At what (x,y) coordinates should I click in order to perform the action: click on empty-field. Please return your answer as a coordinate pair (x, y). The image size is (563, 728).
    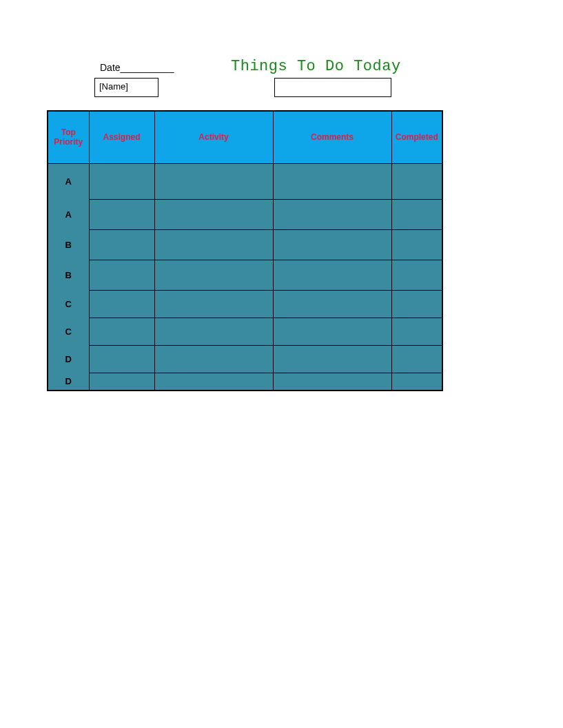
    Looking at the image, I should click on (333, 87).